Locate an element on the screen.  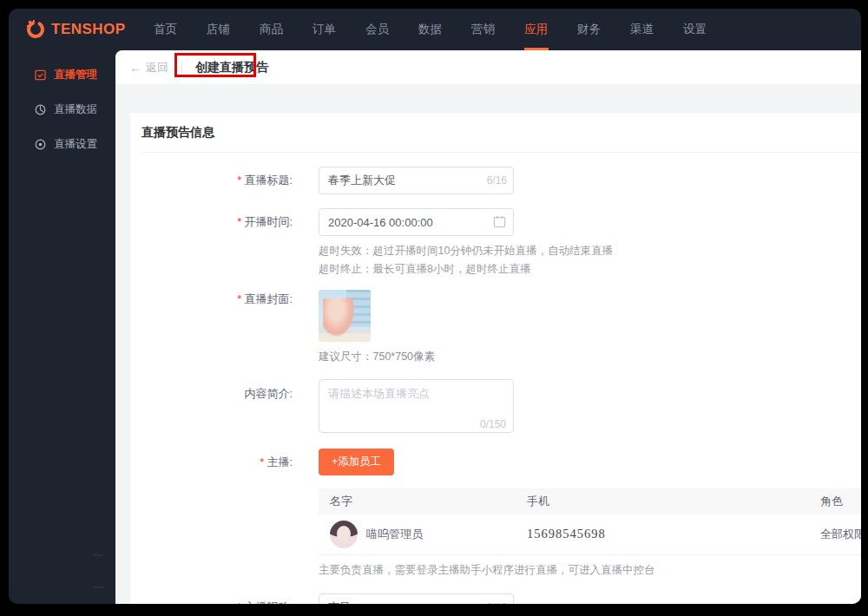
live-data-icon is located at coordinates (40, 109).